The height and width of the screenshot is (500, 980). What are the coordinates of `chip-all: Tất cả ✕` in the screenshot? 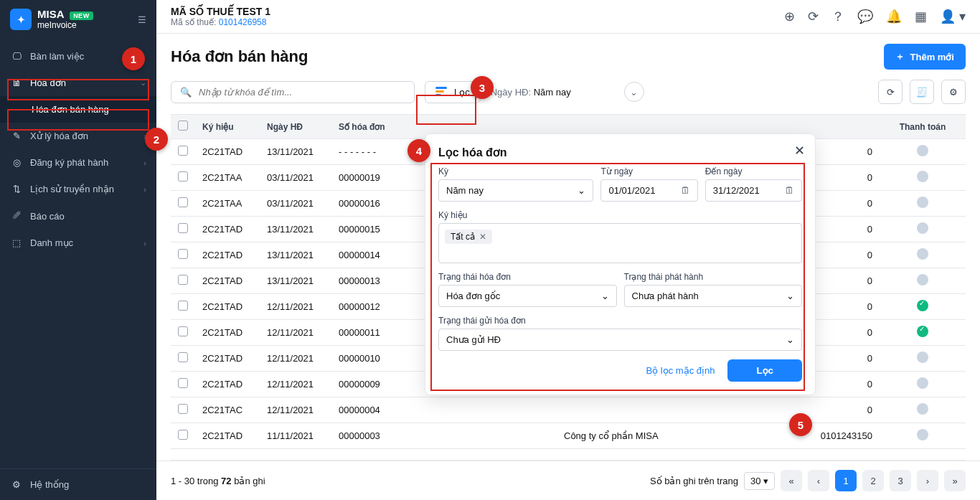 It's located at (468, 237).